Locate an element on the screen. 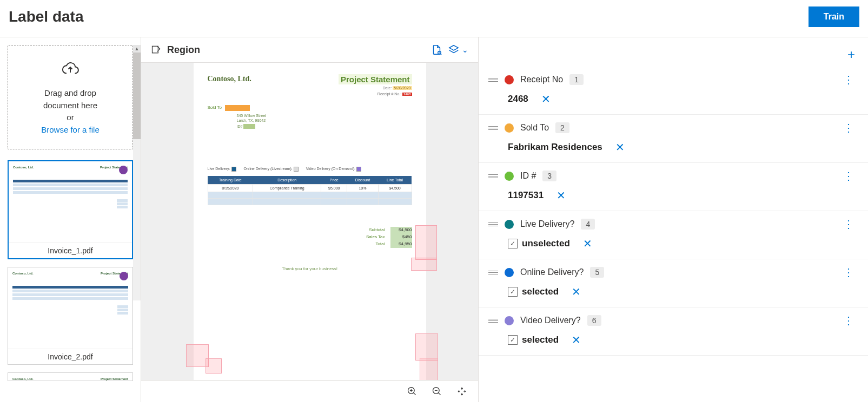 The width and height of the screenshot is (868, 406). tag-hotkey: 3 is located at coordinates (549, 176).